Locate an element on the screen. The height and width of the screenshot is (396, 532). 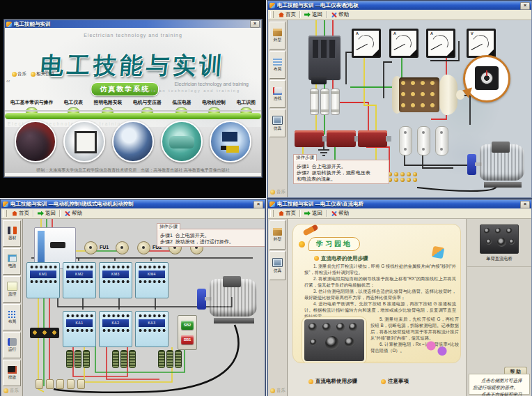
fuse-tube is located at coordinates (324, 102).